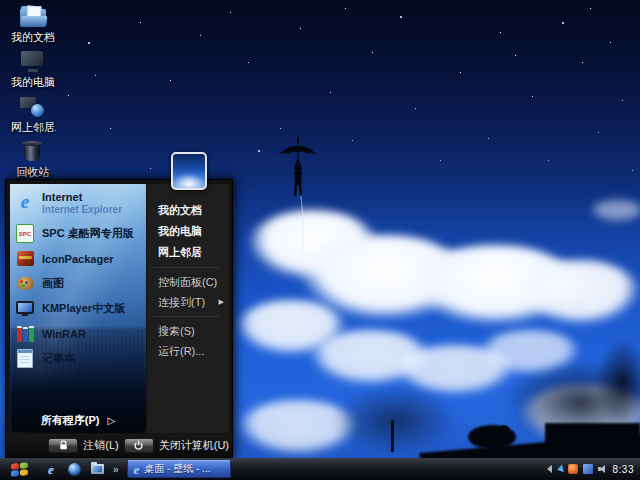 Image resolution: width=640 pixels, height=480 pixels. What do you see at coordinates (74, 469) in the screenshot?
I see `media-player-globe-icon` at bounding box center [74, 469].